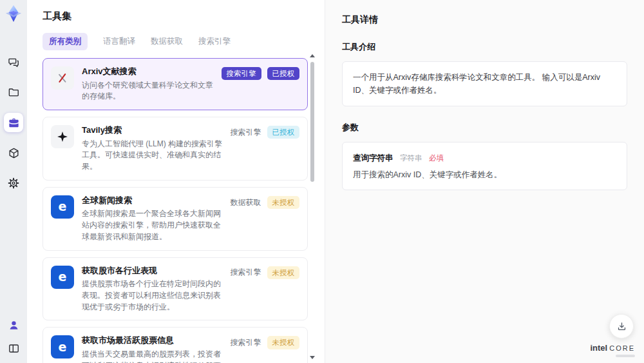 Image resolution: width=644 pixels, height=363 pixels. Describe the element at coordinates (246, 202) in the screenshot. I see `category-badge: 数据获取` at that location.